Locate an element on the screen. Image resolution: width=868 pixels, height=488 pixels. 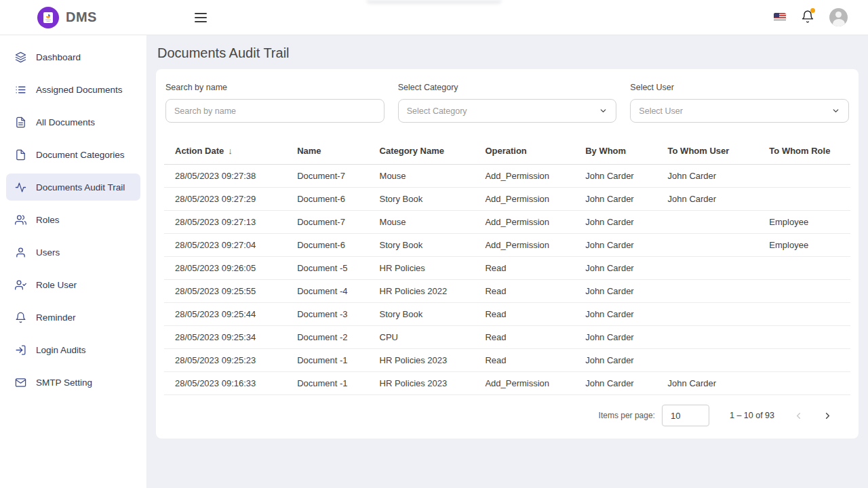
items-per-page-input is located at coordinates (686, 415).